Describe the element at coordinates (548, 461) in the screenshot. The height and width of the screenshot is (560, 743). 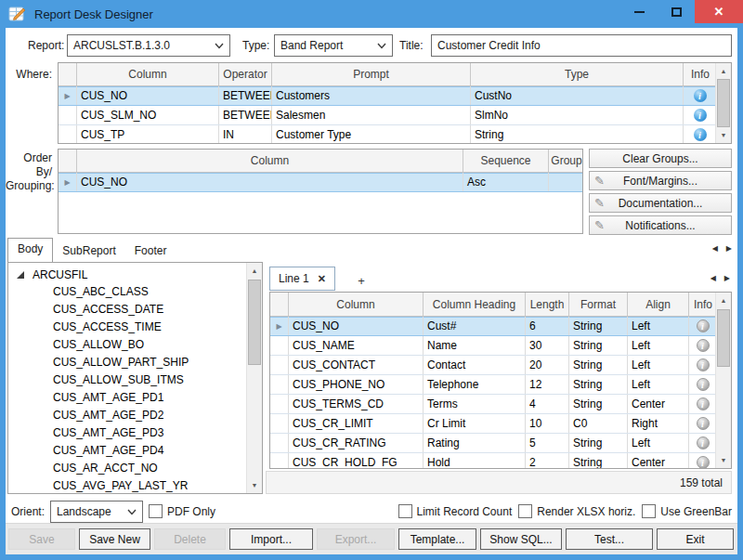
I see `cell-length: 2` at that location.